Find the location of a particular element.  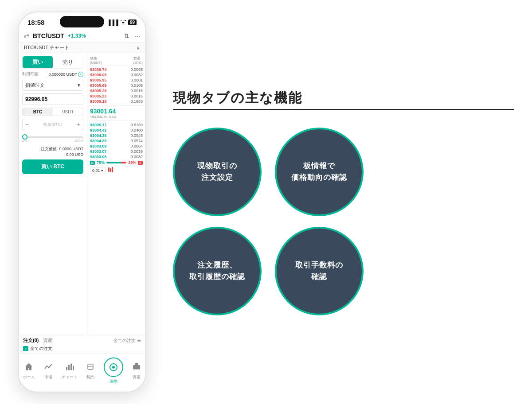

ask-row-1: 93006.74 0.0065 is located at coordinates (116, 70).